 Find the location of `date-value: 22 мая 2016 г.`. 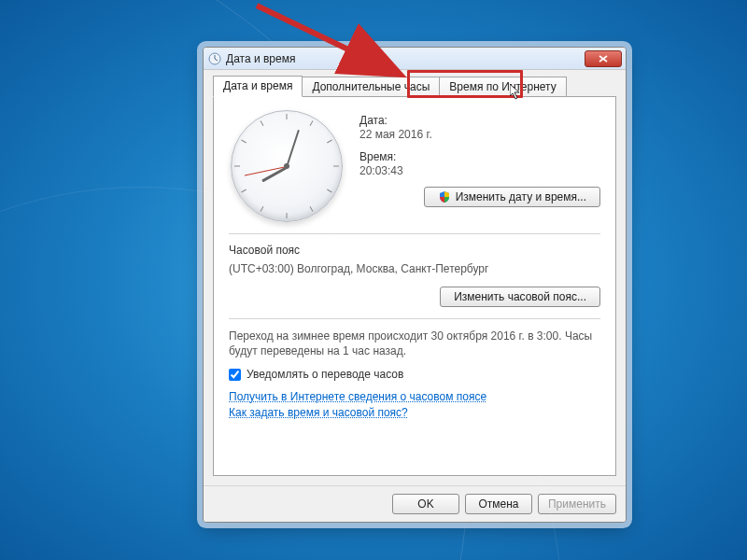

date-value: 22 мая 2016 г. is located at coordinates (480, 134).